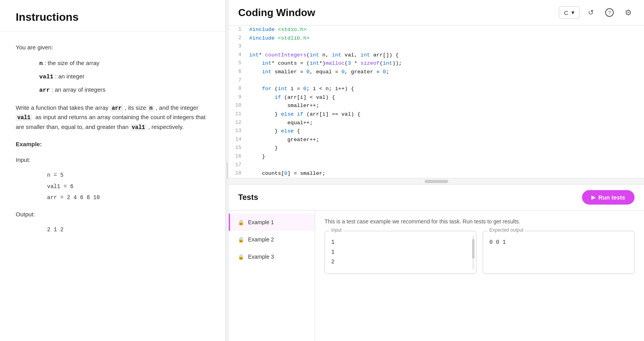 This screenshot has height=341, width=644. Describe the element at coordinates (46, 77) in the screenshot. I see `item-name-val1: val1` at that location.